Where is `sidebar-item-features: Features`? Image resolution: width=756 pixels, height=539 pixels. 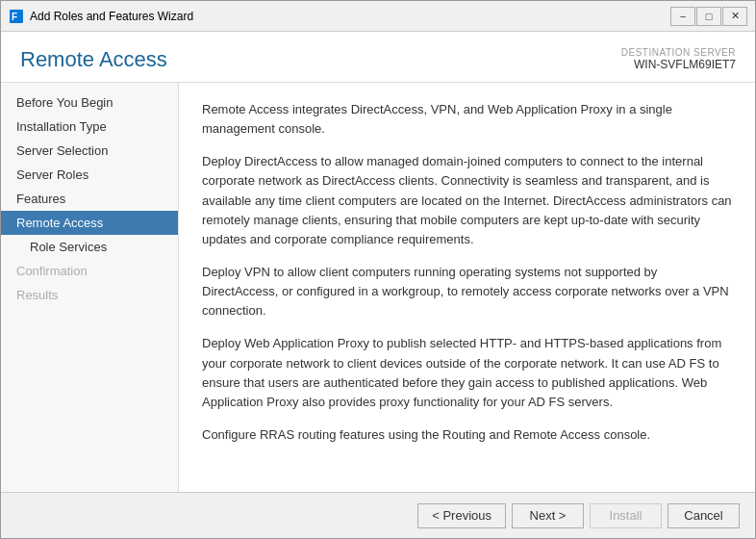 sidebar-item-features: Features is located at coordinates (89, 198).